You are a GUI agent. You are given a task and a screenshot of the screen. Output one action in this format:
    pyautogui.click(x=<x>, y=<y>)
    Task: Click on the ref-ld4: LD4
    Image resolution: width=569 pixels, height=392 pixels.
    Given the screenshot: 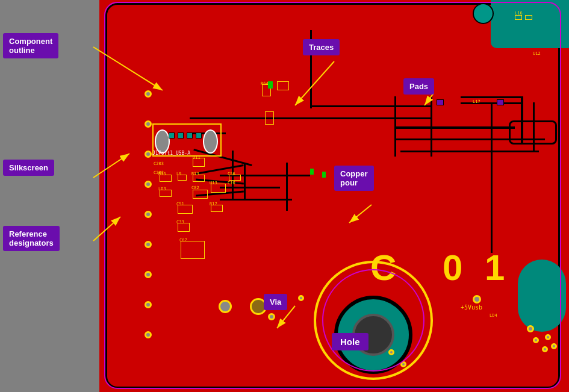 What is the action you would take?
    pyautogui.click(x=494, y=316)
    